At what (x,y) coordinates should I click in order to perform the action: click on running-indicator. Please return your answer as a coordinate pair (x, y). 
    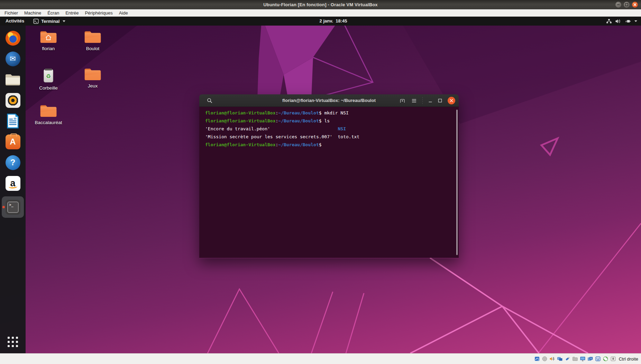
    Looking at the image, I should click on (3, 207).